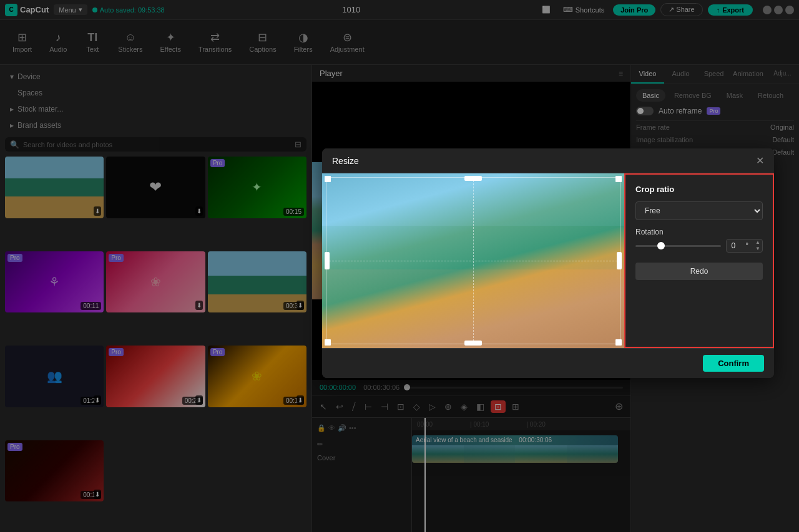  I want to click on undo-button: ↩, so click(340, 407).